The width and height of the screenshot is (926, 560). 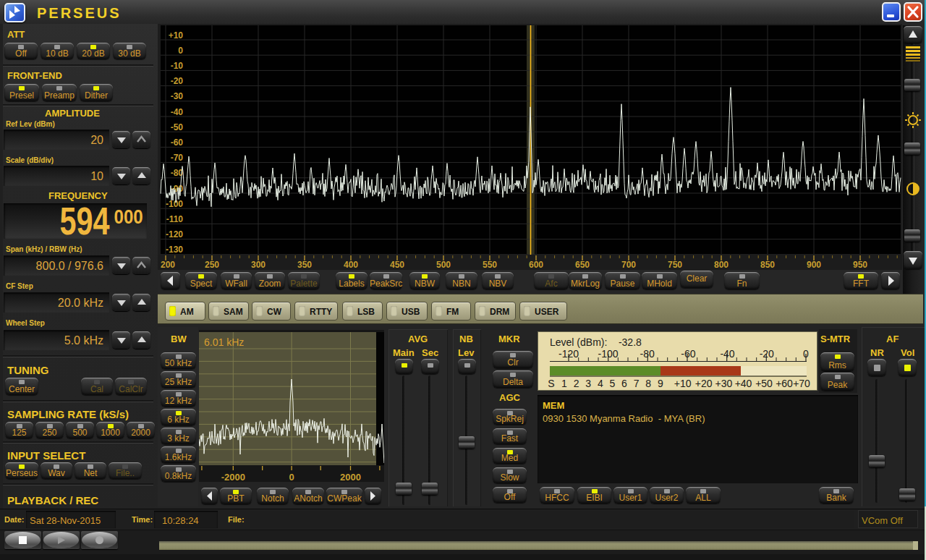 What do you see at coordinates (660, 383) in the screenshot?
I see `svg-text: 9` at bounding box center [660, 383].